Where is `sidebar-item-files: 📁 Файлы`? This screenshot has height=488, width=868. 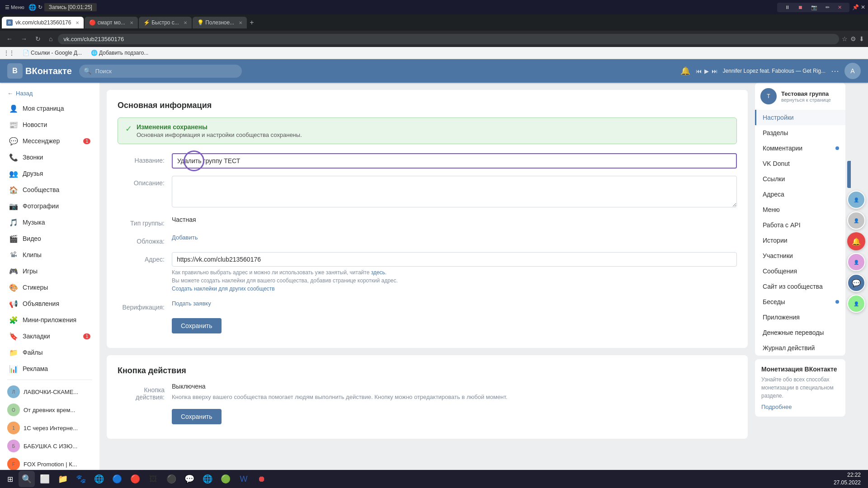 sidebar-item-files: 📁 Файлы is located at coordinates (50, 352).